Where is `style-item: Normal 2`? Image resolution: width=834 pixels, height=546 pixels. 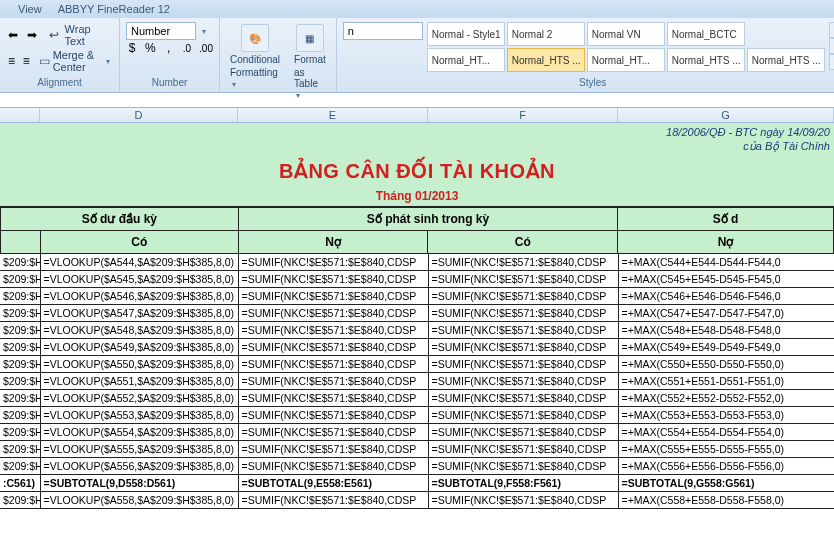 style-item: Normal 2 is located at coordinates (546, 34).